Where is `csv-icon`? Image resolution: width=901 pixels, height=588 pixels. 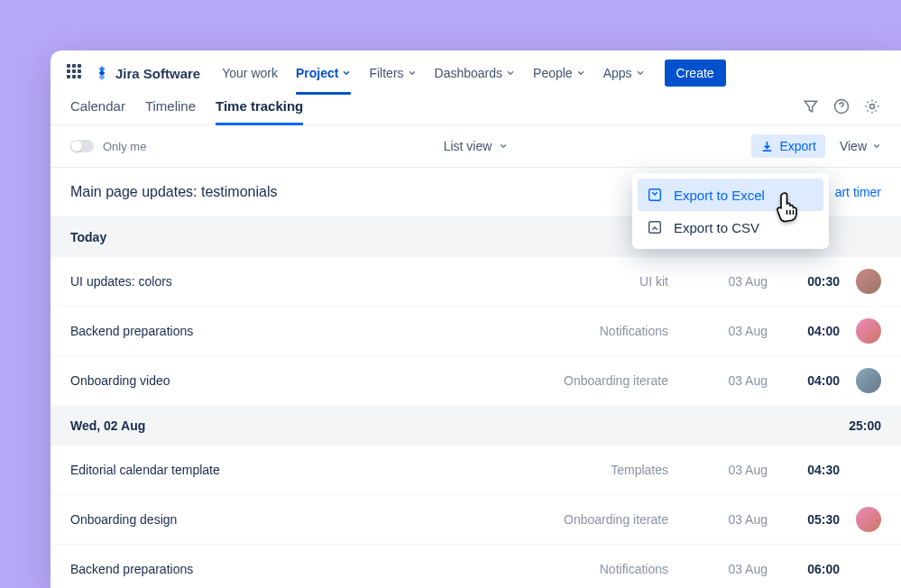 csv-icon is located at coordinates (655, 227).